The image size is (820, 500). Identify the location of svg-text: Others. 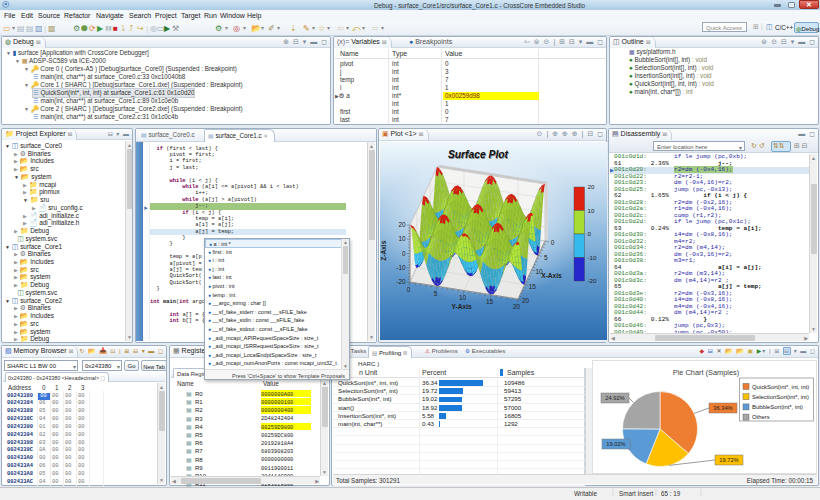
(761, 417).